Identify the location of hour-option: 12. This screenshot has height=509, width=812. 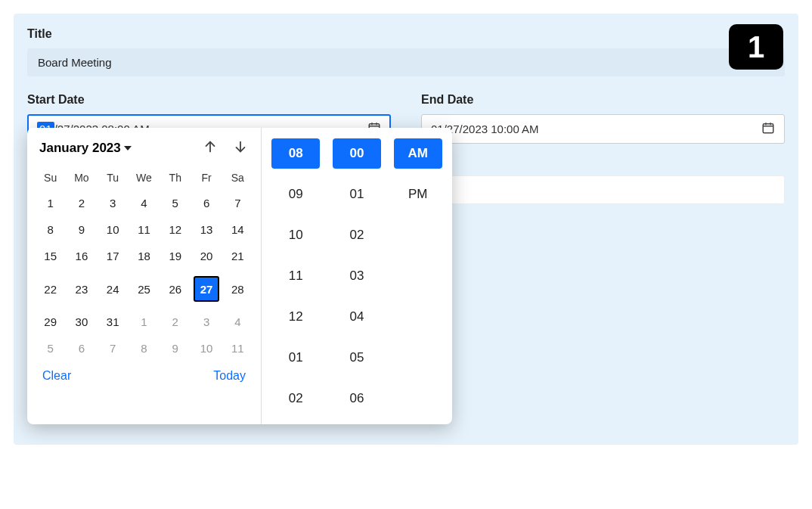
(296, 317).